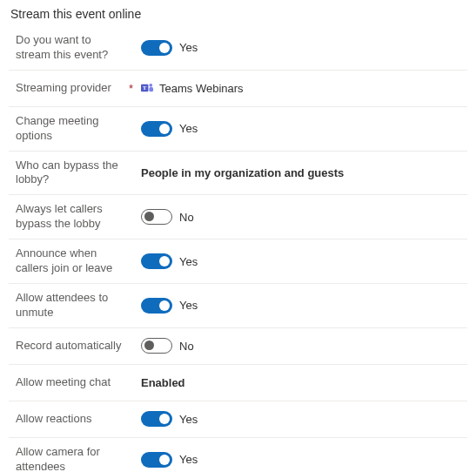 The height and width of the screenshot is (472, 476). What do you see at coordinates (186, 218) in the screenshot?
I see `toggle-label-always-bypass: No` at bounding box center [186, 218].